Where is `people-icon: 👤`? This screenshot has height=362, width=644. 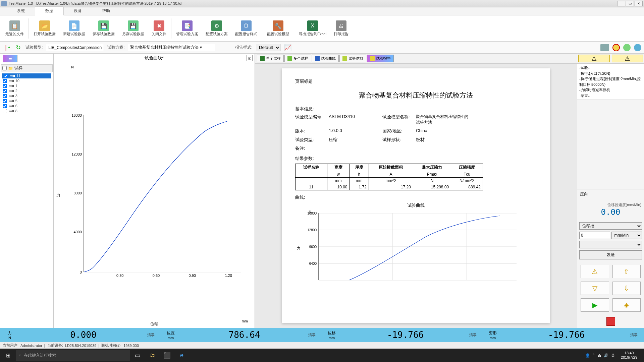 people-icon: 👤 is located at coordinates (588, 355).